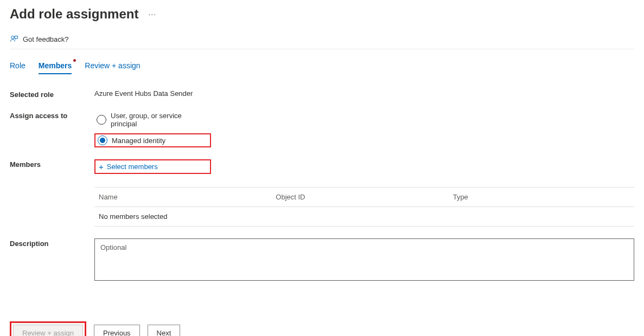 The height and width of the screenshot is (336, 644). Describe the element at coordinates (55, 68) in the screenshot. I see `tab-members: Members` at that location.